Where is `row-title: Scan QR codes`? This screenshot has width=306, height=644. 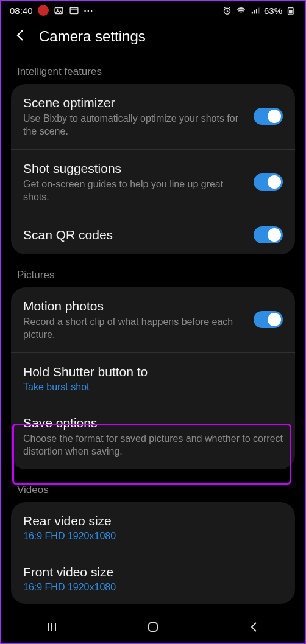
row-title: Scan QR codes is located at coordinates (134, 235).